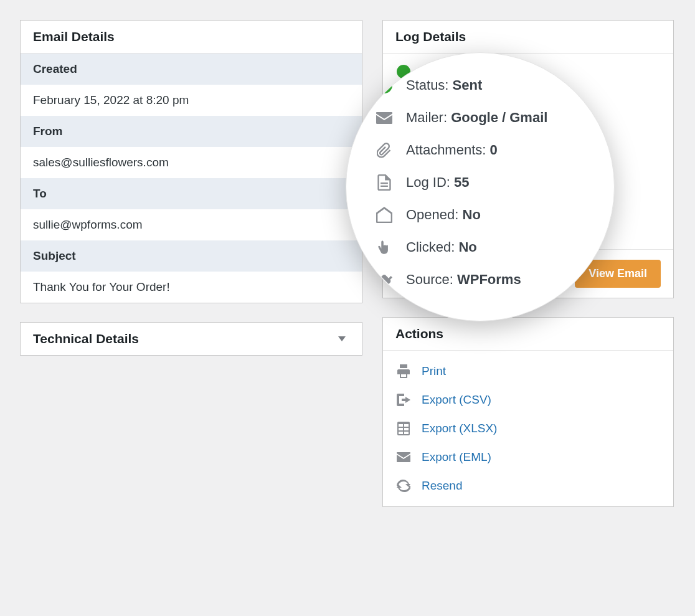  I want to click on lens-attachments-value: 0, so click(494, 149).